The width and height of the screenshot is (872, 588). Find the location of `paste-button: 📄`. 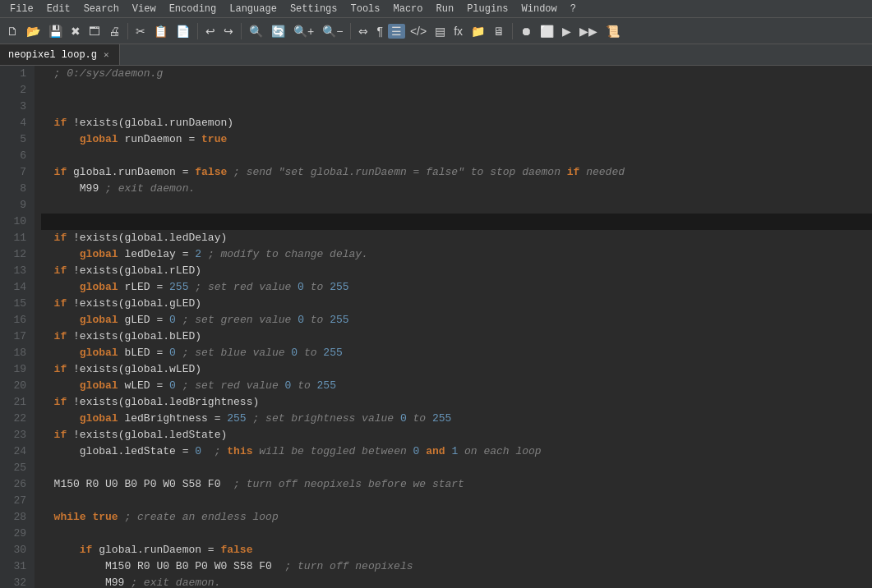

paste-button: 📄 is located at coordinates (182, 31).